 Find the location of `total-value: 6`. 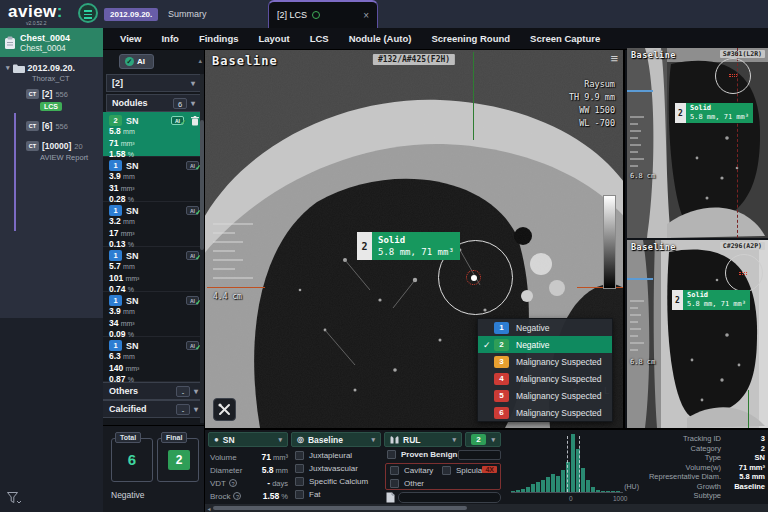

total-value: 6 is located at coordinates (132, 460).